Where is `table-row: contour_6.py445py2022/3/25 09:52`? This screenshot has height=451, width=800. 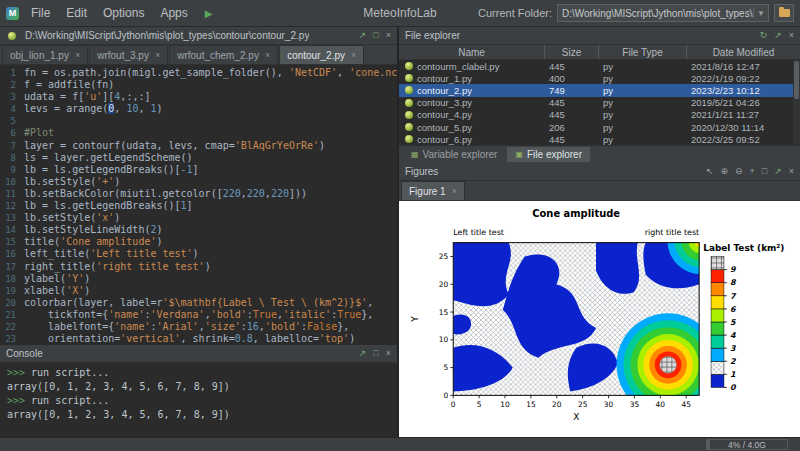
table-row: contour_6.py445py2022/3/25 09:52 is located at coordinates (600, 139).